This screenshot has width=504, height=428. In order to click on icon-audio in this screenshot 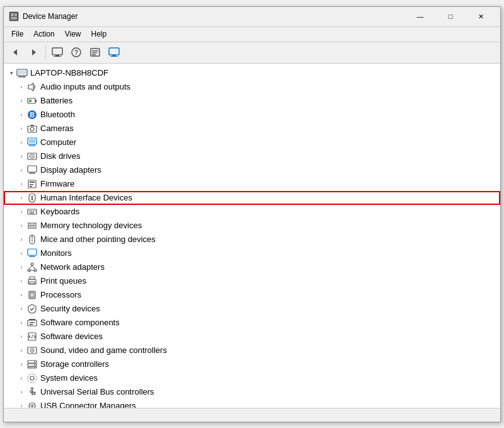, I will do `click(32, 87)`.